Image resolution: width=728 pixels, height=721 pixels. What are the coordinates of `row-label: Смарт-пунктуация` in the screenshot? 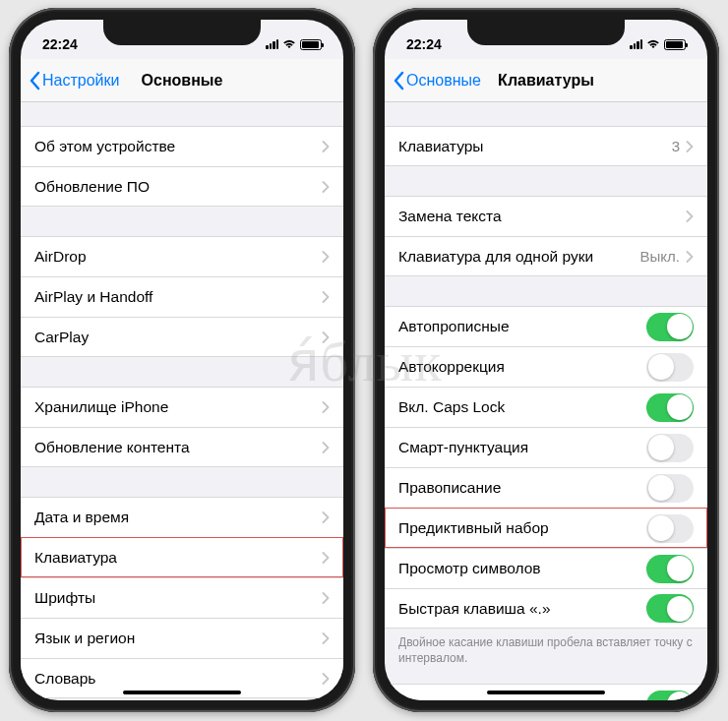 It's located at (522, 448).